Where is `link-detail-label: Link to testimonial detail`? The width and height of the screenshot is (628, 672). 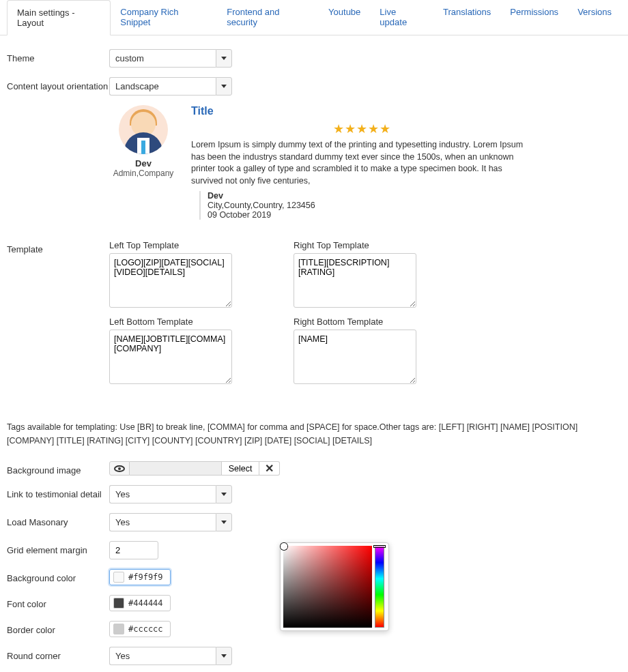
link-detail-label: Link to testimonial detail is located at coordinates (58, 493).